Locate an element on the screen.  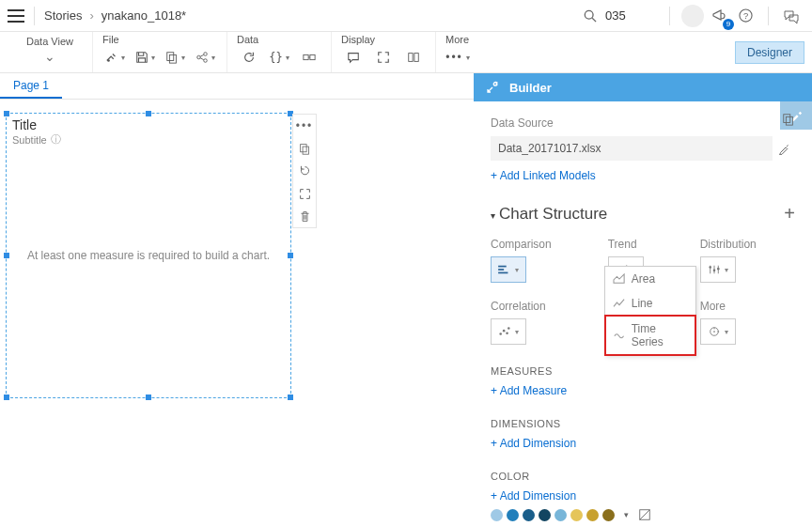
chart-delete-button is located at coordinates (304, 216).